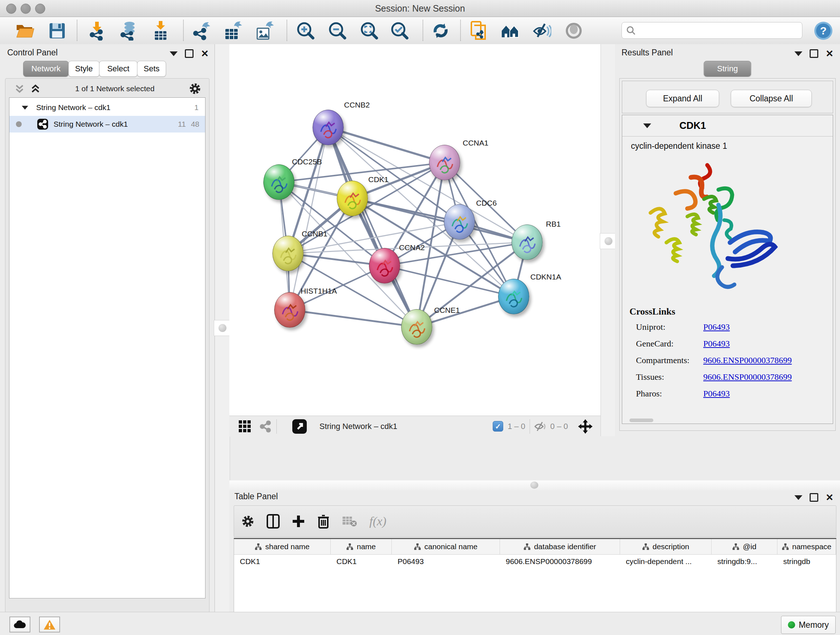 This screenshot has height=635, width=840. I want to click on open-in-window-icon, so click(300, 426).